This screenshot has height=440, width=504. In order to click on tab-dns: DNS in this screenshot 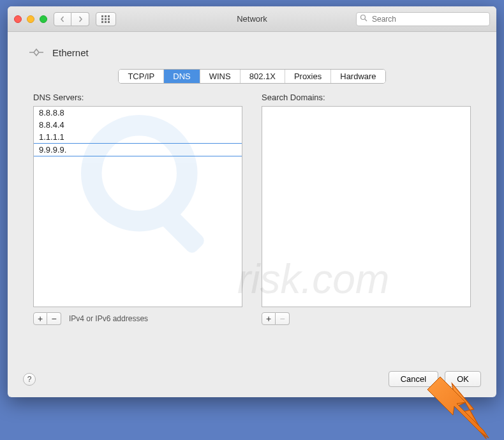, I will do `click(182, 77)`.